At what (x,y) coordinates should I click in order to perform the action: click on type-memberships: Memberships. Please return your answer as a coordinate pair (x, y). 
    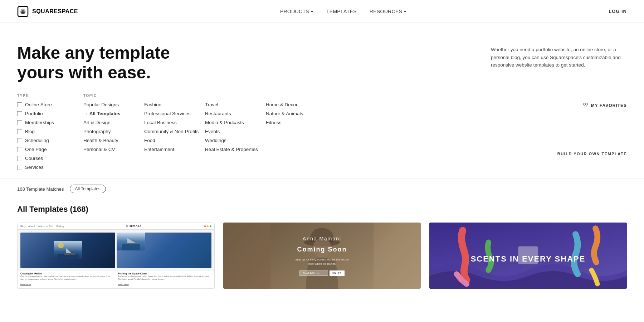
    Looking at the image, I should click on (50, 122).